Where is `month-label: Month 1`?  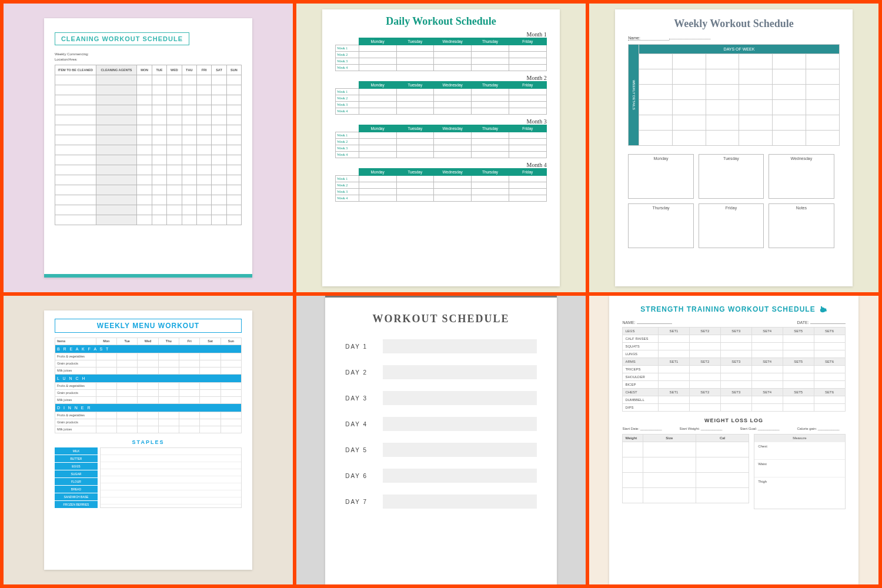 month-label: Month 1 is located at coordinates (441, 34).